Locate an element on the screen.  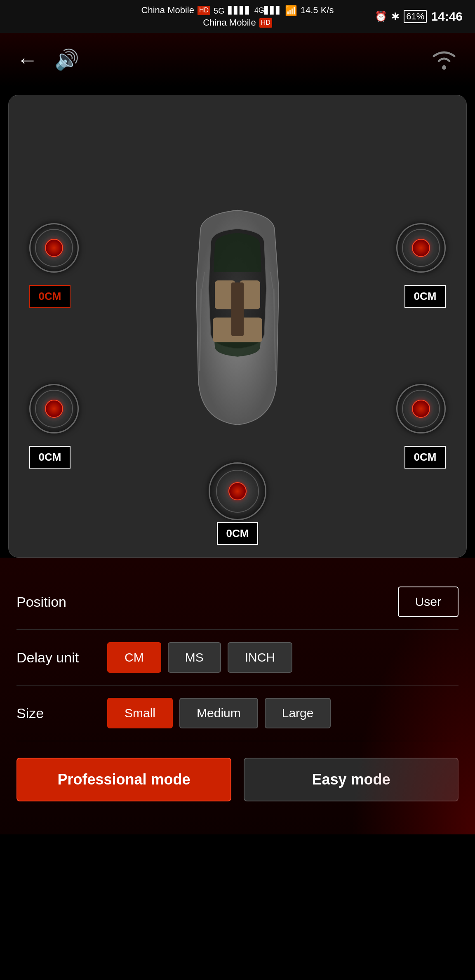
carrier-info: China Mobile HD 5G ▋▋▋▋ 4G▋▋▋ 📶 14.5 K/s… is located at coordinates (238, 16).